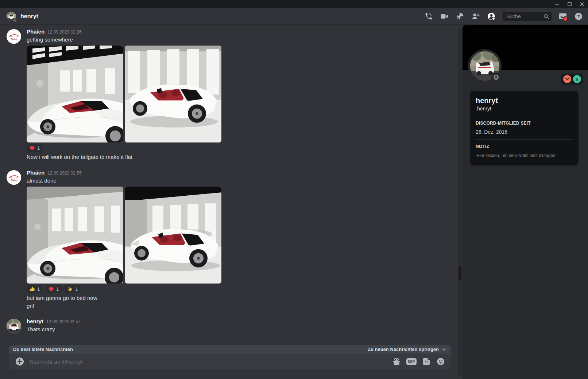 The image size is (588, 379). I want to click on voice-call-icon, so click(429, 16).